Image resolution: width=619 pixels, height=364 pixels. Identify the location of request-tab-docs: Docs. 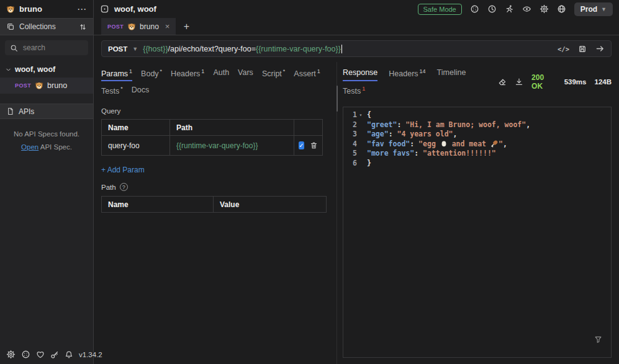
(140, 92).